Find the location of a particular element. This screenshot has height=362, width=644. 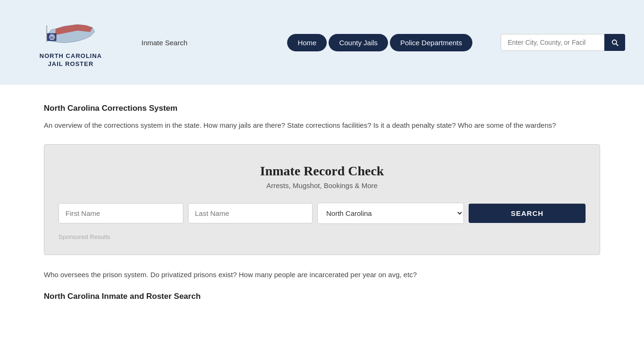

nav-home-button: Home is located at coordinates (307, 42).